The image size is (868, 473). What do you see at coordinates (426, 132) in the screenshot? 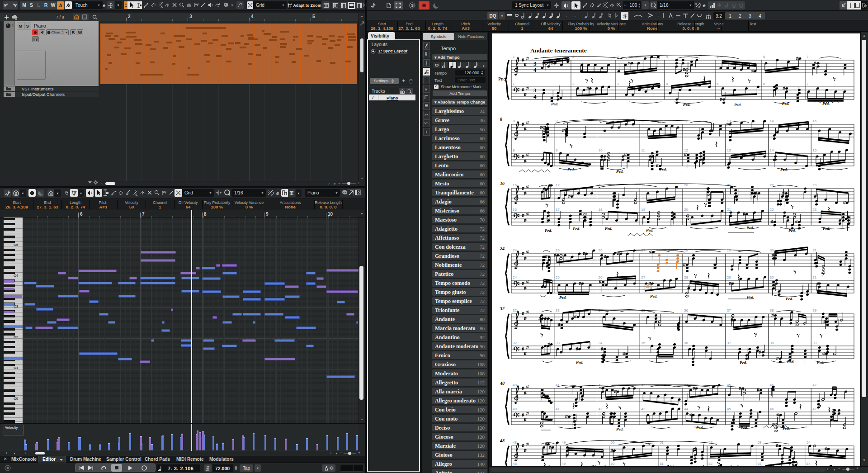
I see `svg-text: T` at bounding box center [426, 132].